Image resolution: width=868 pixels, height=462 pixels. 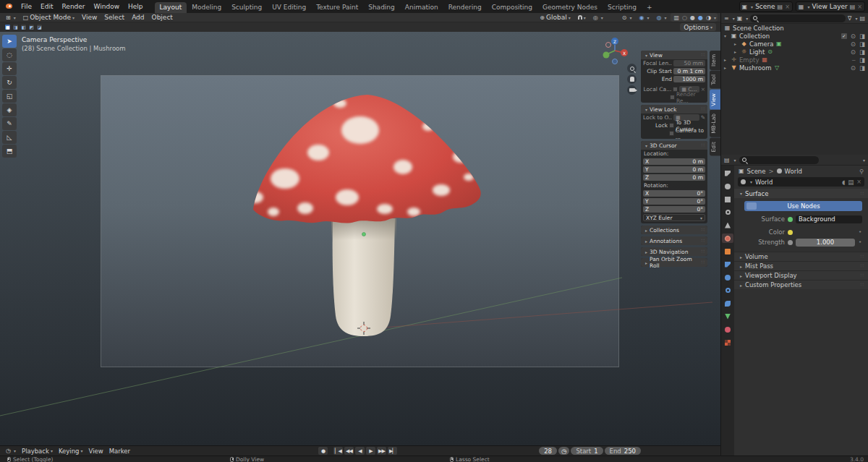 I want to click on menu-render: Render, so click(x=74, y=7).